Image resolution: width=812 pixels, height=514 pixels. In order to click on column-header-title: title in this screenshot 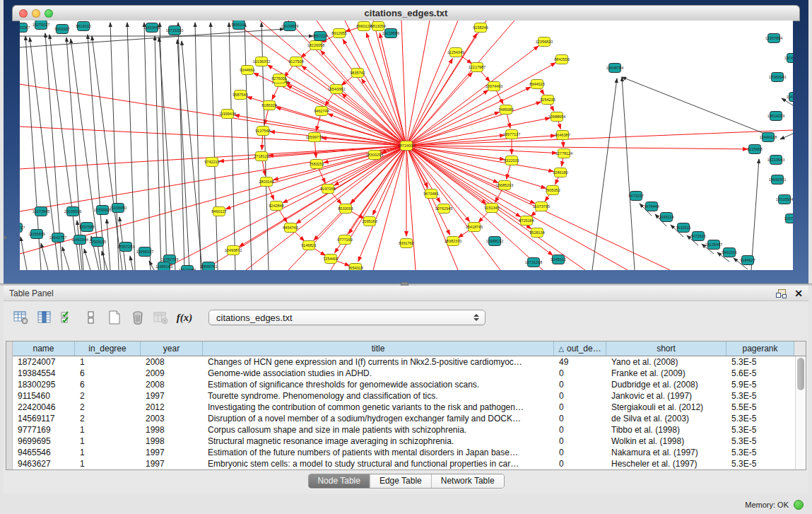, I will do `click(379, 349)`.